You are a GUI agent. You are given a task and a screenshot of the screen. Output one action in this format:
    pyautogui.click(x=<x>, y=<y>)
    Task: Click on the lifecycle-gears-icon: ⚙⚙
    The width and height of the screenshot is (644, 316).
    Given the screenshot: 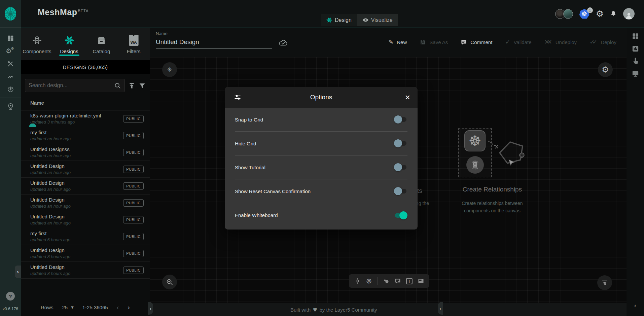 What is the action you would take?
    pyautogui.click(x=10, y=51)
    